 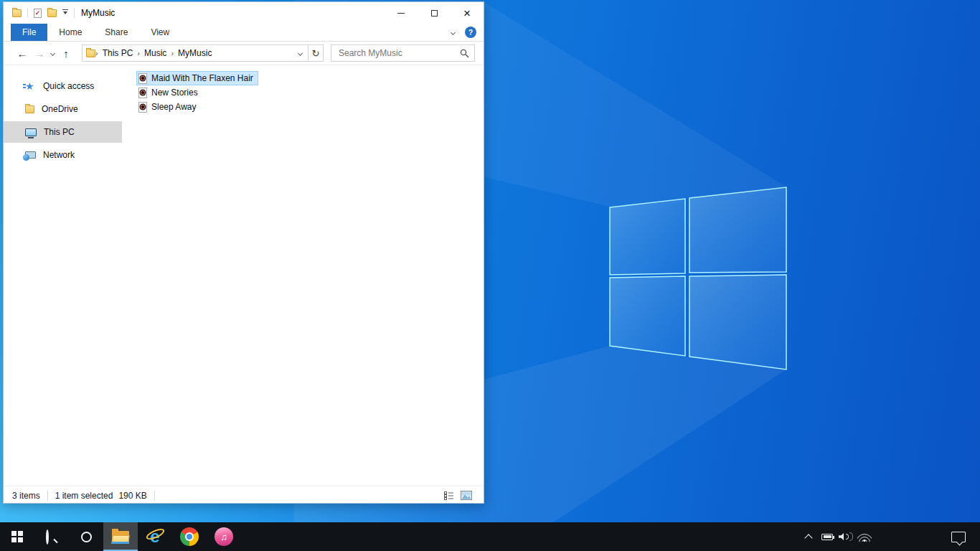 What do you see at coordinates (118, 53) in the screenshot?
I see `breadcrumb-this-pc: This PC` at bounding box center [118, 53].